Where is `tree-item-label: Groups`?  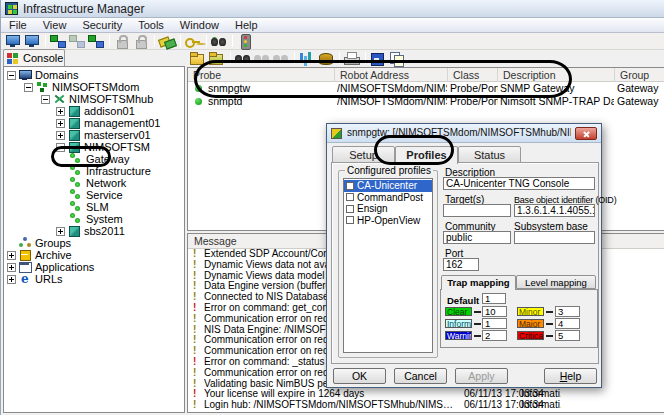
tree-item-label: Groups is located at coordinates (53, 243).